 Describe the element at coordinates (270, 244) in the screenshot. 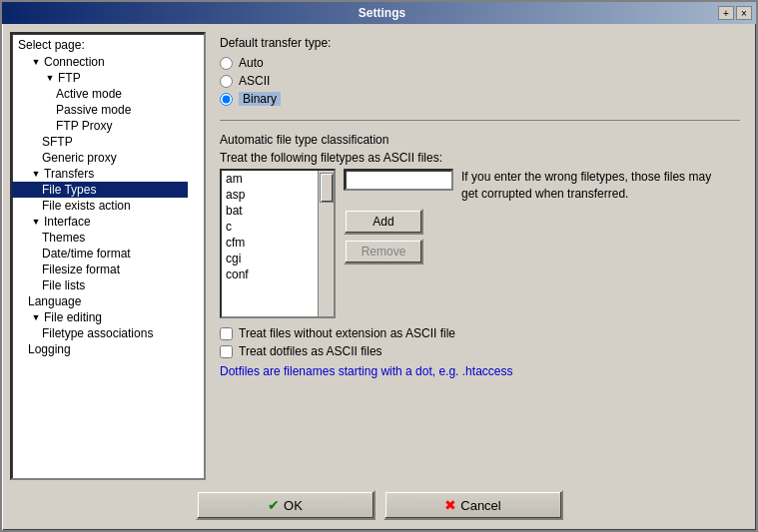

I see `filetype-listbox: amaspbatccfmcgiconf` at that location.